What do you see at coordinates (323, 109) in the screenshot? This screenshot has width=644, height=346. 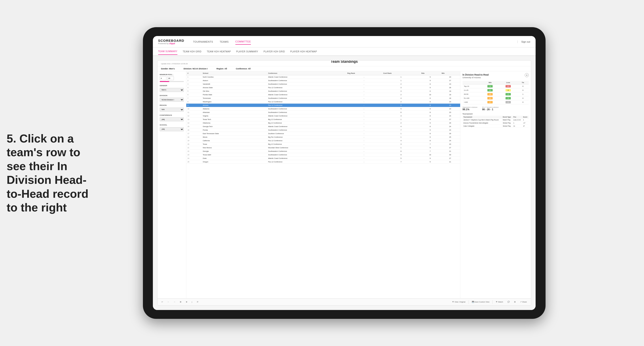 I see `table-row: 10 Alabama Southeastern Conference - 5 8…` at bounding box center [323, 109].